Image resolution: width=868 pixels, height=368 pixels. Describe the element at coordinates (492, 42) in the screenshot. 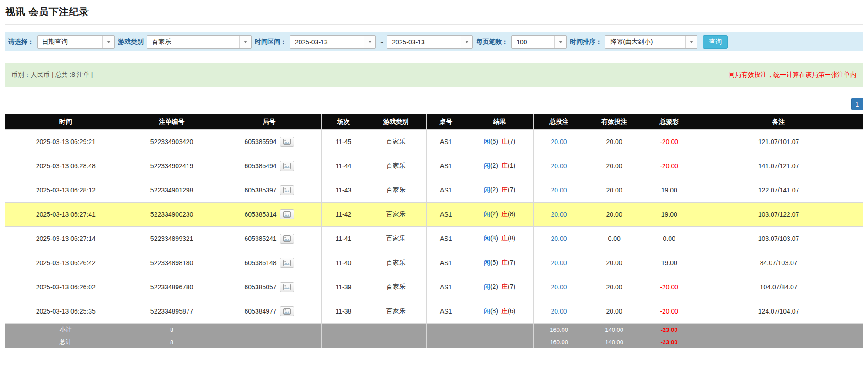

I see `page-size-label: 每页笔数：` at that location.